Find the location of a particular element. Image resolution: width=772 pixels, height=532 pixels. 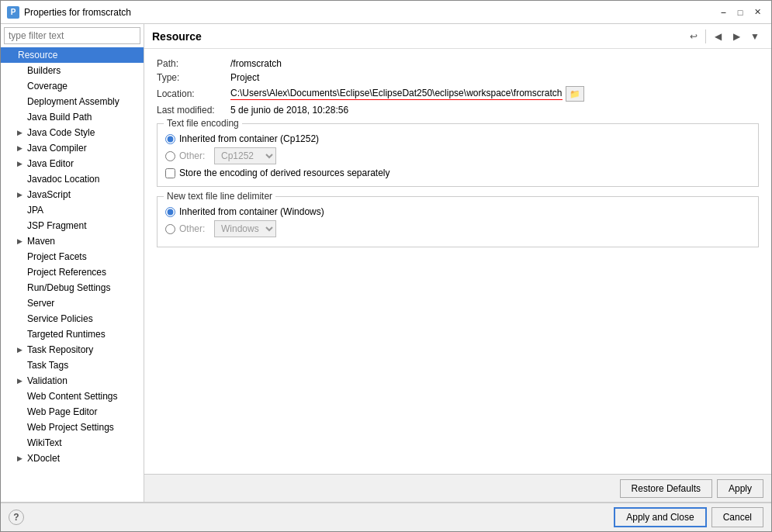

sidebar-item-label-task-repository: Task Repository is located at coordinates (59, 350).